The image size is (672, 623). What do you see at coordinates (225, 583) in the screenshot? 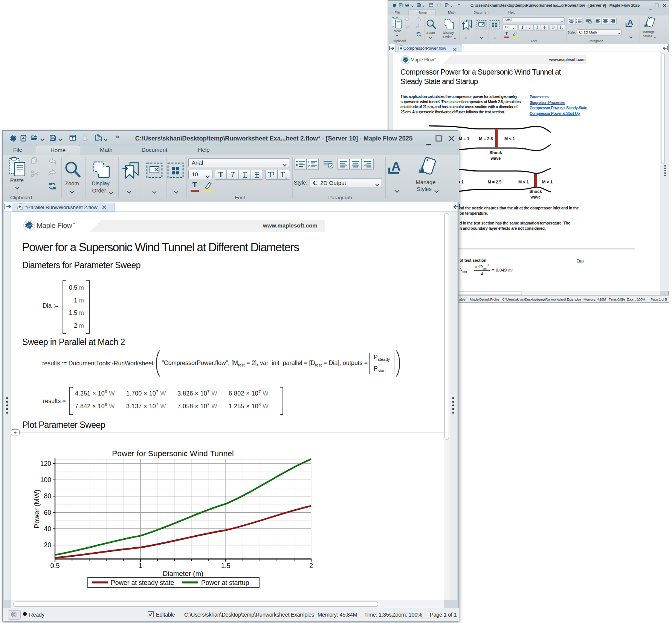
I see `svg-text: Power at startup` at bounding box center [225, 583].